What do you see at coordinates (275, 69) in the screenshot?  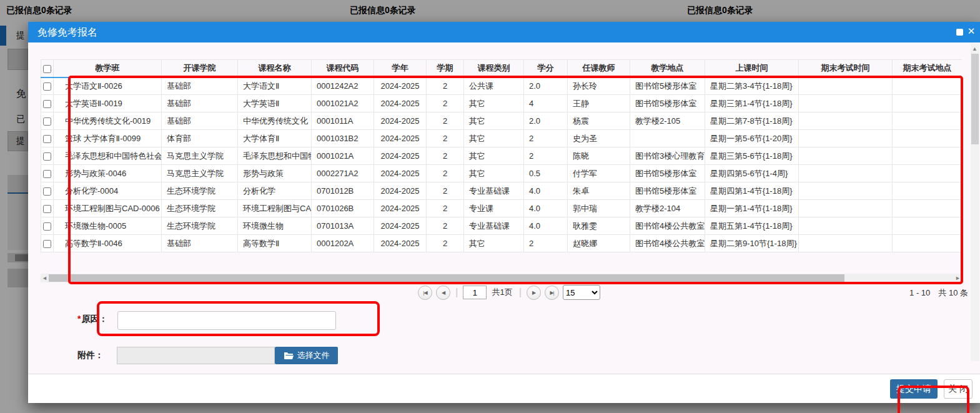 I see `column-header-course: 课程名称` at bounding box center [275, 69].